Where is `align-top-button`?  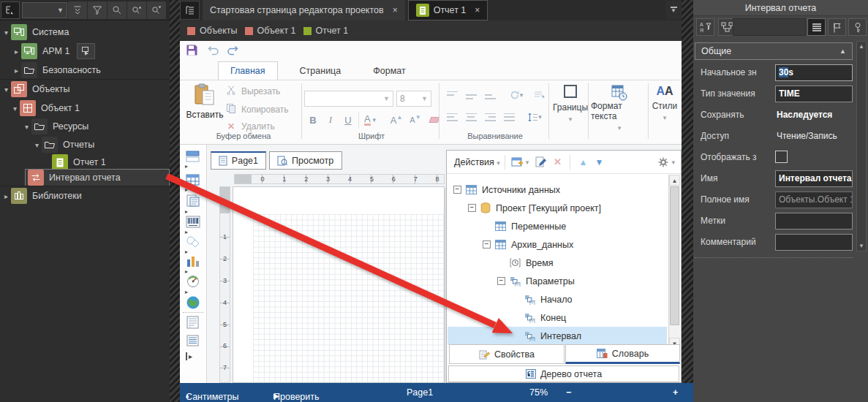
align-top-button is located at coordinates (452, 95).